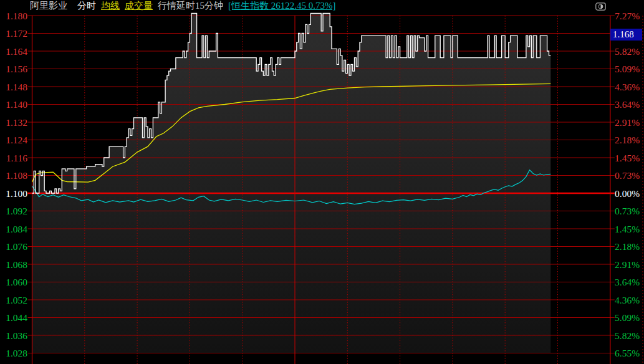 Image resolution: width=644 pixels, height=364 pixels. Describe the element at coordinates (627, 16) in the screenshot. I see `percent-axis-label: 7.27%` at that location.